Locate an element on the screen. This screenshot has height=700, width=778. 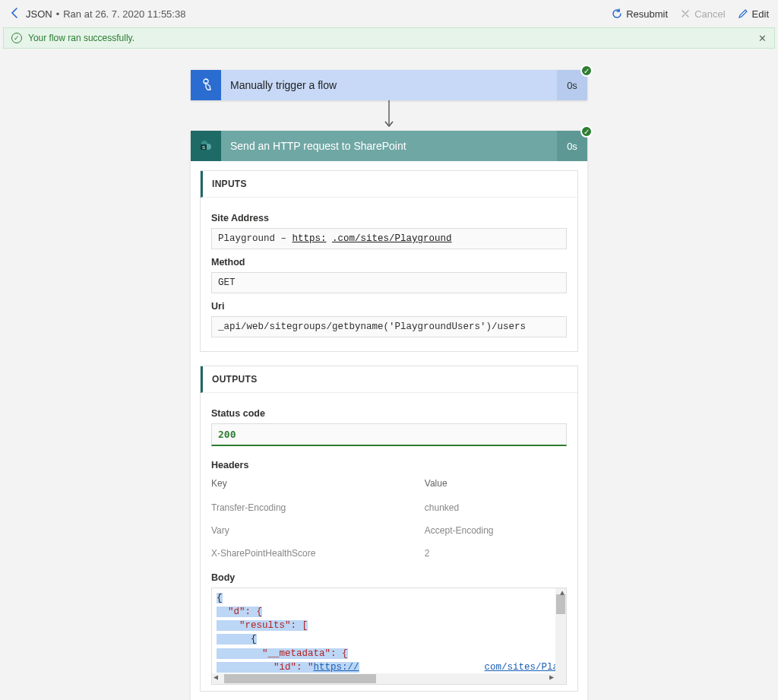
json-redacted is located at coordinates (422, 667).